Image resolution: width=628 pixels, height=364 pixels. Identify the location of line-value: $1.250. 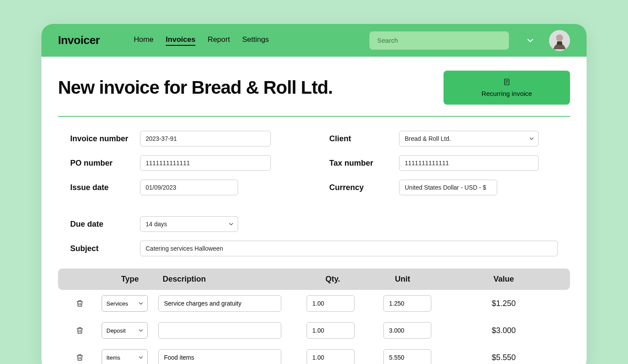
(504, 303).